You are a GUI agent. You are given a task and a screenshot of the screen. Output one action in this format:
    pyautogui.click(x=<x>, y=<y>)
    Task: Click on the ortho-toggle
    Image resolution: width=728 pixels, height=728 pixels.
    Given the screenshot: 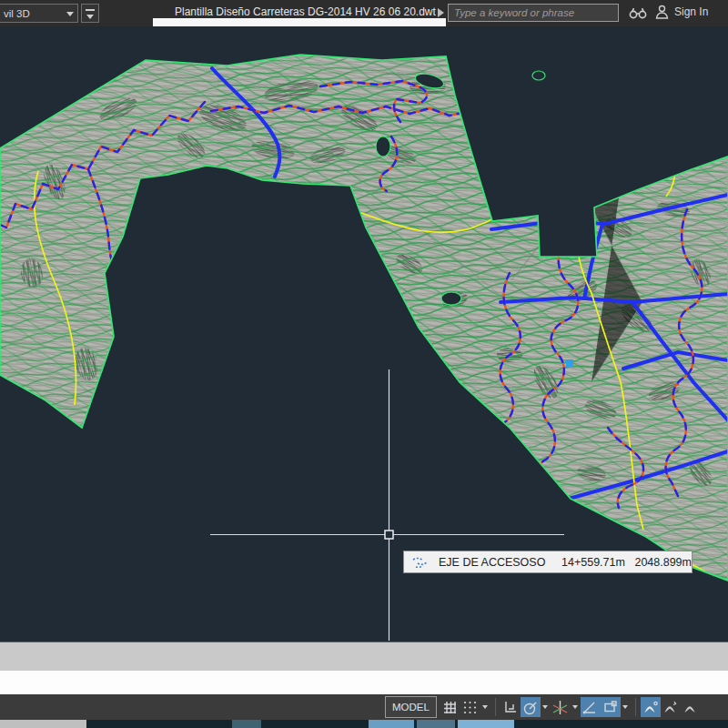 What is the action you would take?
    pyautogui.click(x=511, y=707)
    